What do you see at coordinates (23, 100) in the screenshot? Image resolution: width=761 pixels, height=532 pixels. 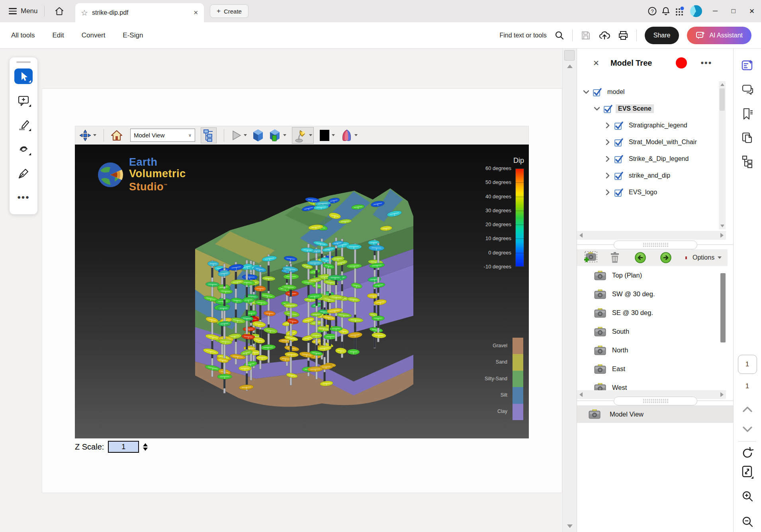 I see `add-comment-tool` at bounding box center [23, 100].